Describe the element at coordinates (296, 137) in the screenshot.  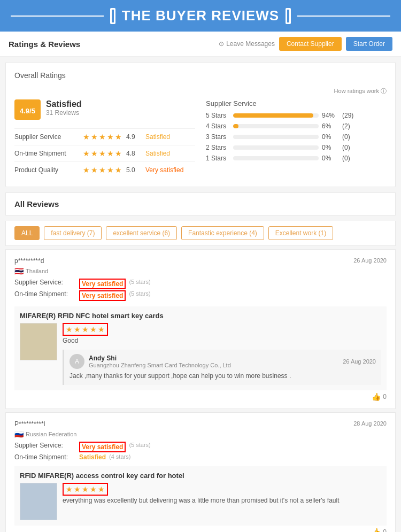
I see `chart-row: 3 Stars 0% (0)` at that location.